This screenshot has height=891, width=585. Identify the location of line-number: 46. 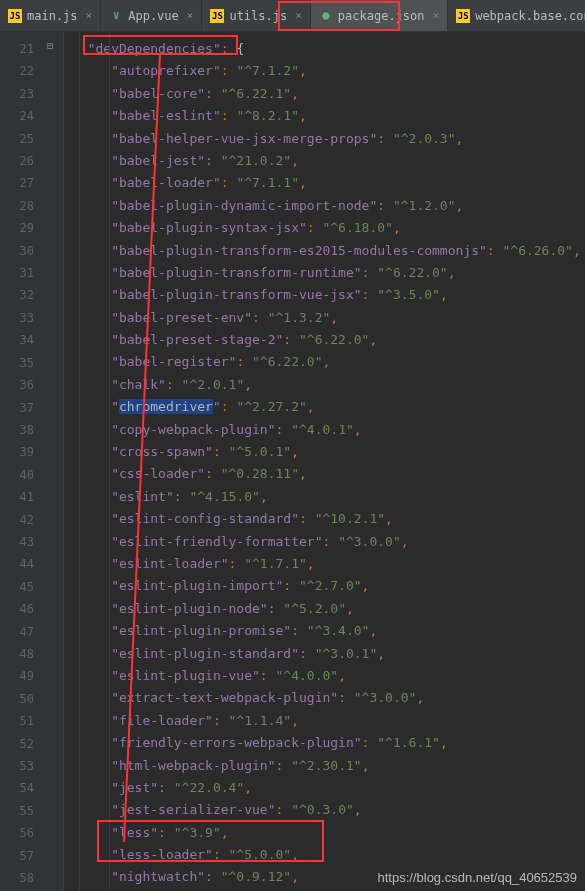
(17, 609).